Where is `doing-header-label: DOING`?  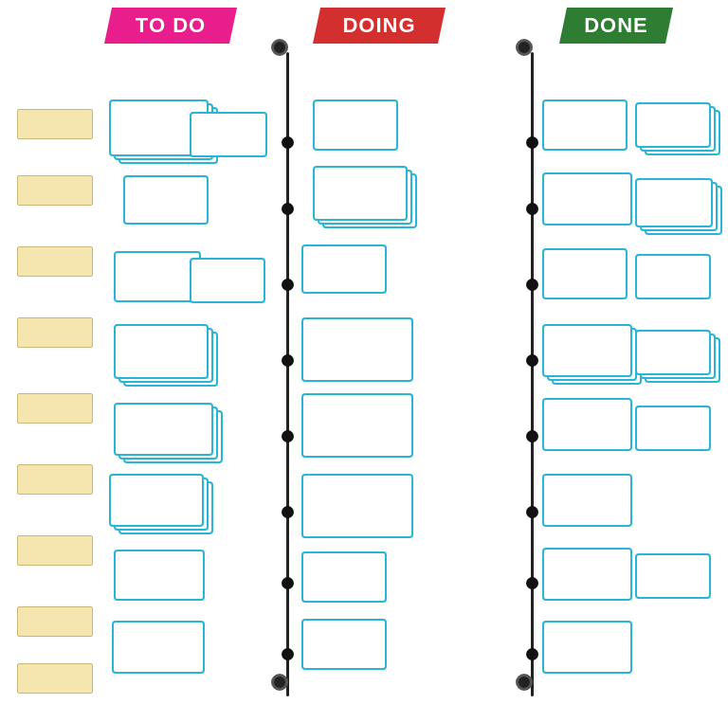 doing-header-label: DOING is located at coordinates (379, 26).